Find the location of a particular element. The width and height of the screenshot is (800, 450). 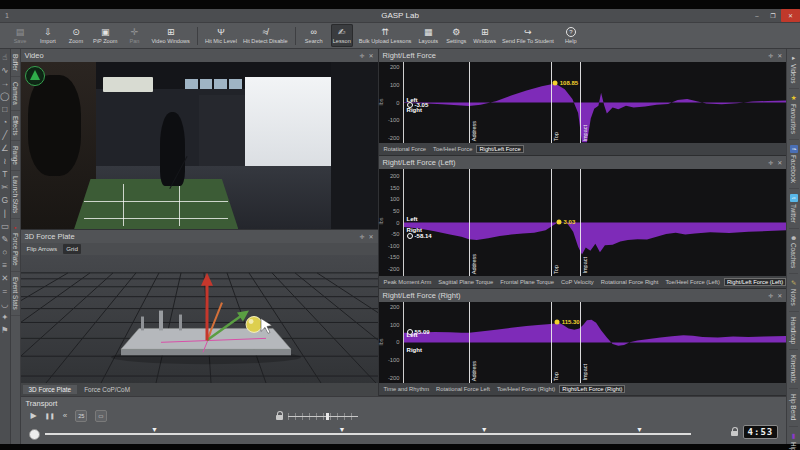

zoom-slider-thumb is located at coordinates (328, 416).